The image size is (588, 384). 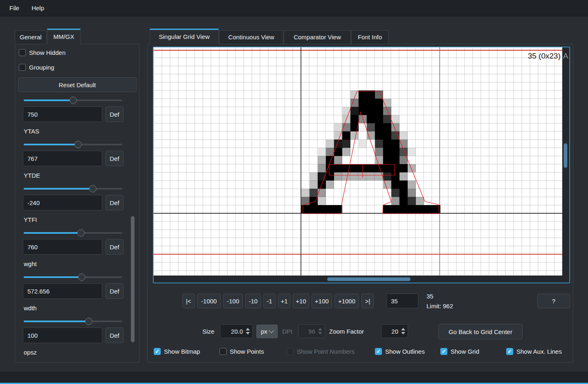 I want to click on nav-minus-10-button: -10, so click(x=253, y=301).